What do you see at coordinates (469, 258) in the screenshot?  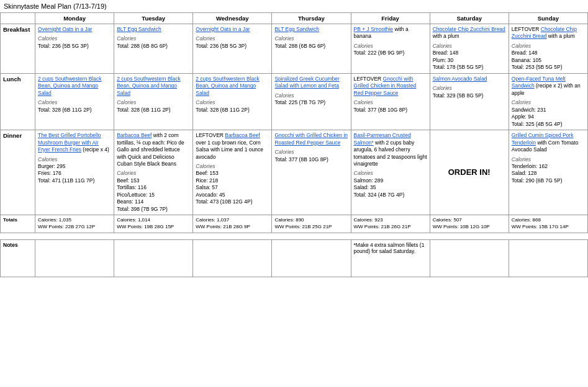 I see `notes-saturday` at bounding box center [469, 258].